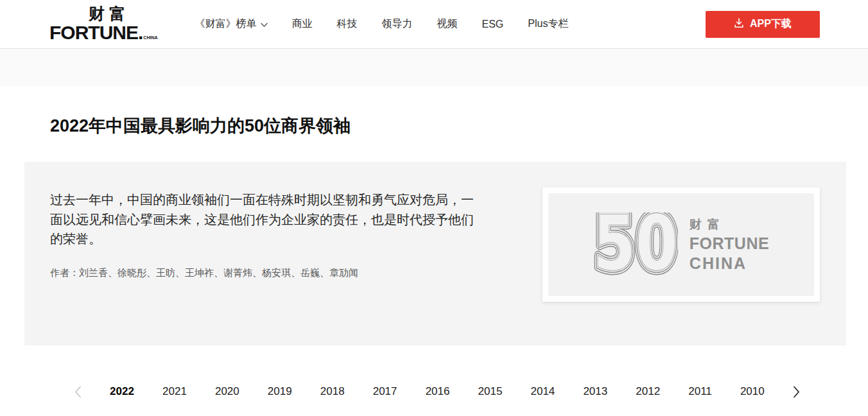  What do you see at coordinates (493, 24) in the screenshot?
I see `nav-item-label: ESG` at bounding box center [493, 24].